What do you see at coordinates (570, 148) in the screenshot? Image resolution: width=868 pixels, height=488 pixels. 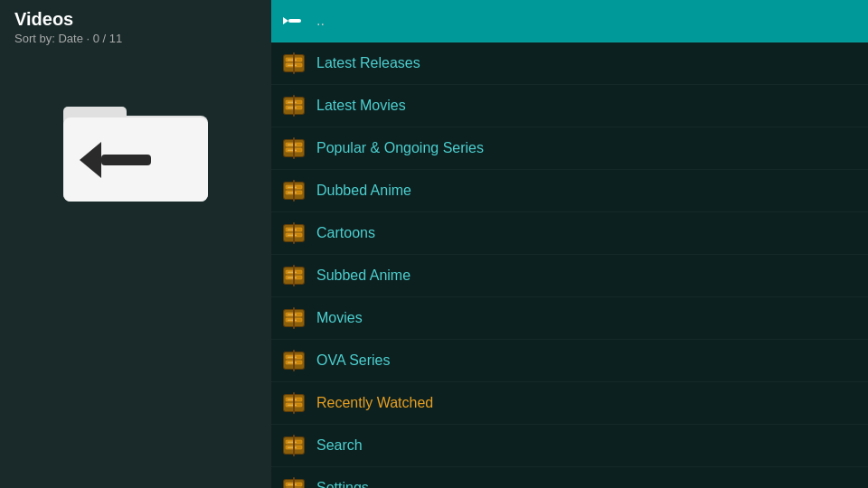 I see `list-item-popular-ongoing: Popular & Ongoing Series` at bounding box center [570, 148].